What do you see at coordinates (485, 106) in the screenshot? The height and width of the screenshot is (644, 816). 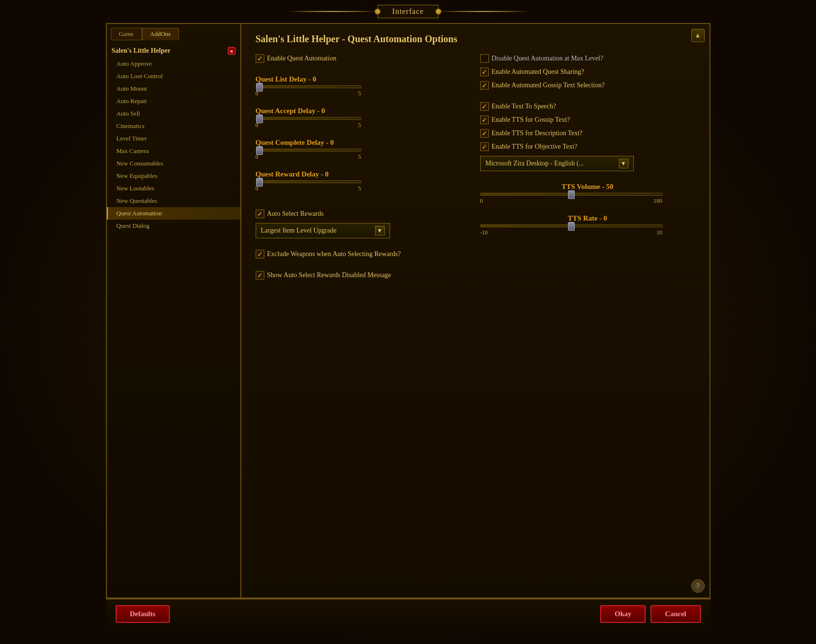 I see `enable-tts-checkbox: ✓` at bounding box center [485, 106].